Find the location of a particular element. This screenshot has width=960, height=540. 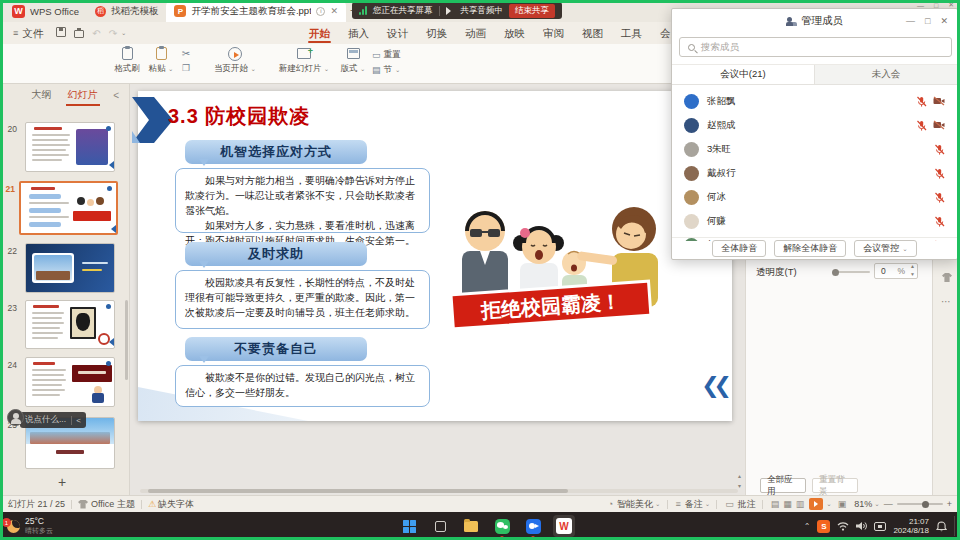

normal-view-icon: ▤ is located at coordinates (776, 504).